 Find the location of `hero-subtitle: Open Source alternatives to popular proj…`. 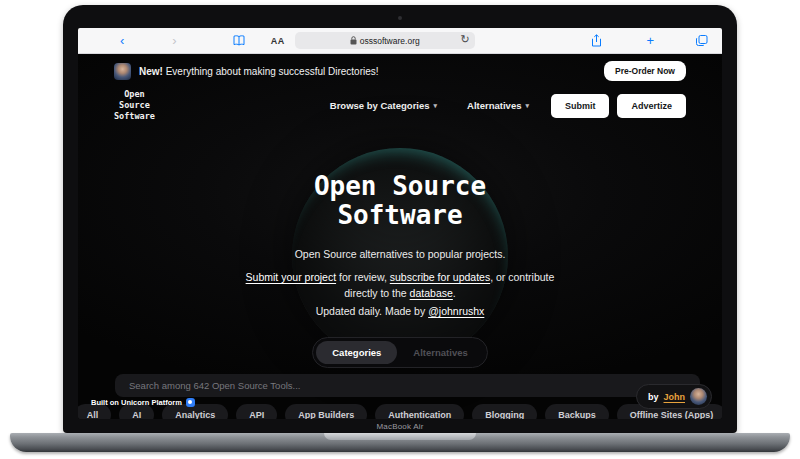

hero-subtitle: Open Source alternatives to popular proj… is located at coordinates (400, 254).